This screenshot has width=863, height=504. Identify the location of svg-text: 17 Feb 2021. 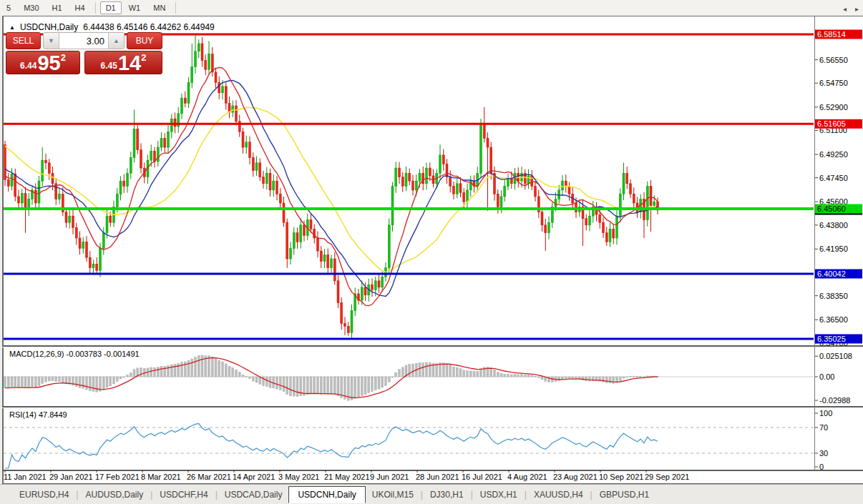
(117, 477).